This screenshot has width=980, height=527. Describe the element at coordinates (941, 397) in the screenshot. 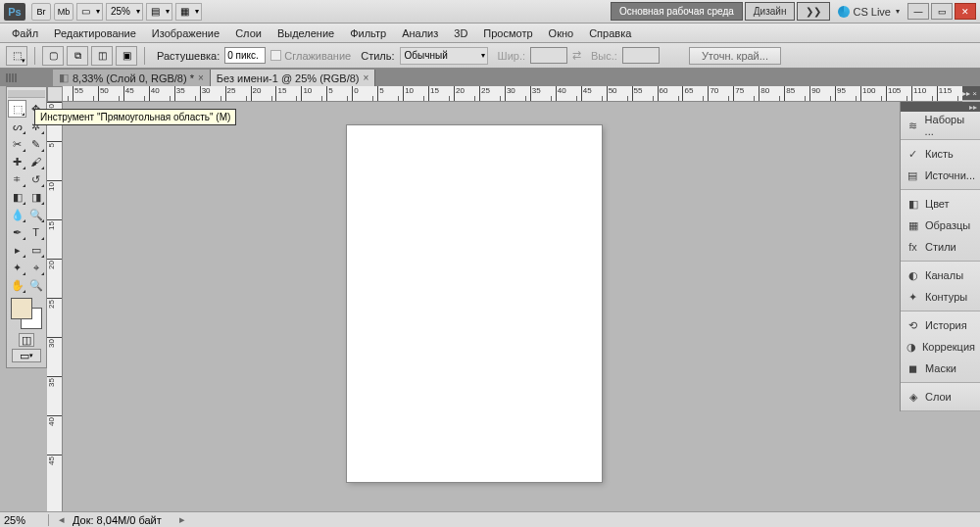

I see `panel-layers: ◈Слои` at that location.